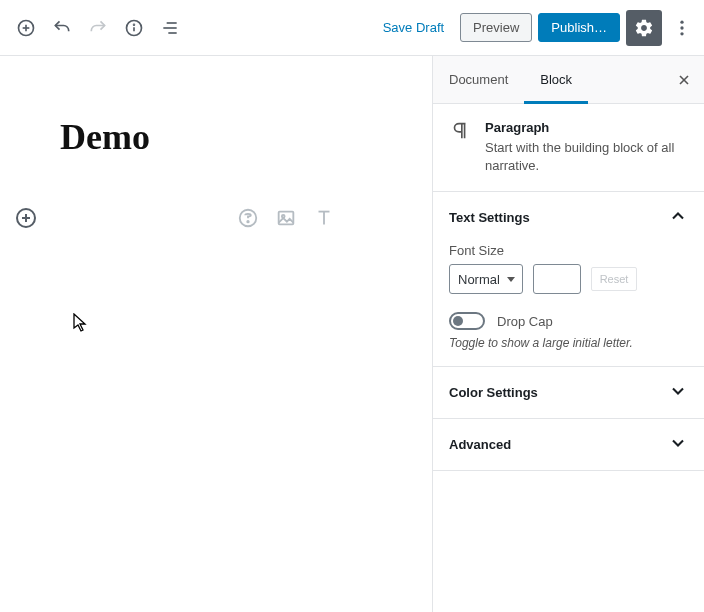 This screenshot has height=612, width=704. I want to click on advanced-title: Advanced, so click(480, 444).